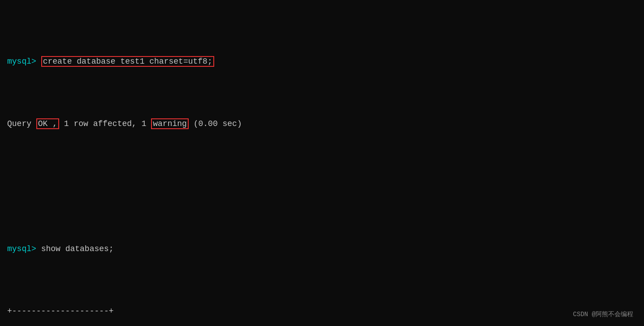 This screenshot has width=644, height=326. Describe the element at coordinates (603, 315) in the screenshot. I see `watermark: CSDN @阿熊不会编程` at that location.